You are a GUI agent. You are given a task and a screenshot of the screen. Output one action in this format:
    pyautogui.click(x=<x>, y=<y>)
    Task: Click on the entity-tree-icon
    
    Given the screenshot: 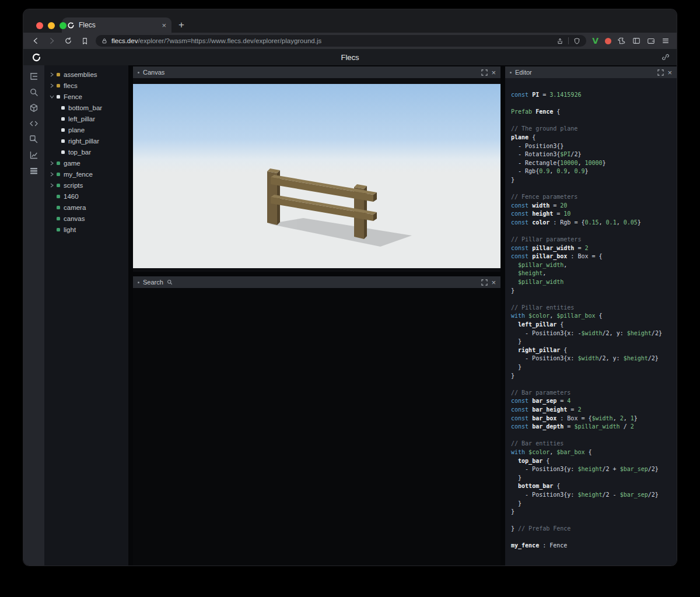 What is the action you would take?
    pyautogui.click(x=34, y=76)
    